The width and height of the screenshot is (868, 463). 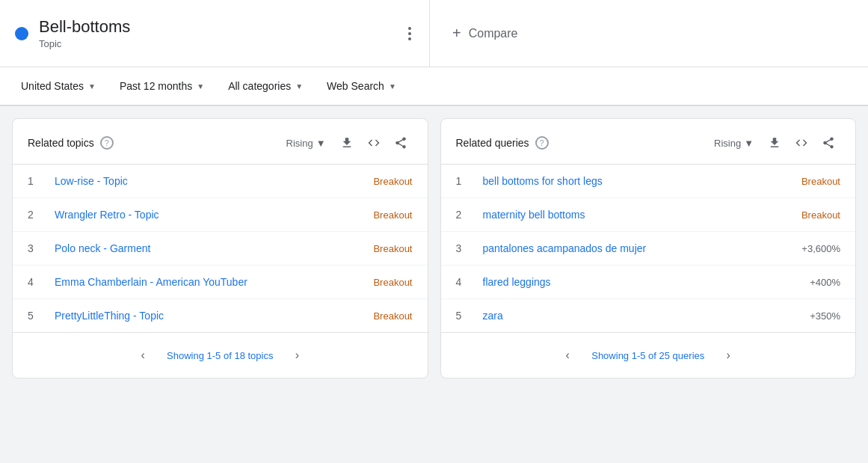 I want to click on topics-sort-button: Rising ▼, so click(x=307, y=144).